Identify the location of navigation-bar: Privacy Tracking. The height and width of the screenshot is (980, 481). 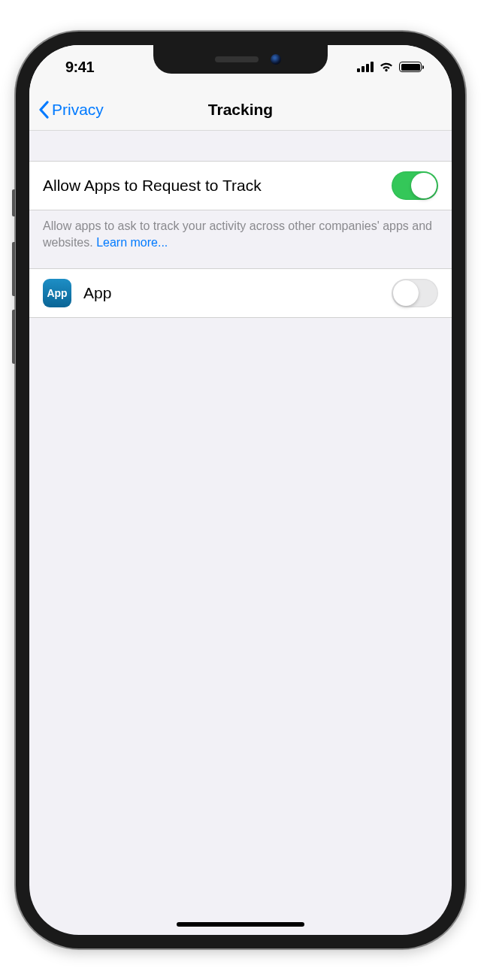
(240, 110).